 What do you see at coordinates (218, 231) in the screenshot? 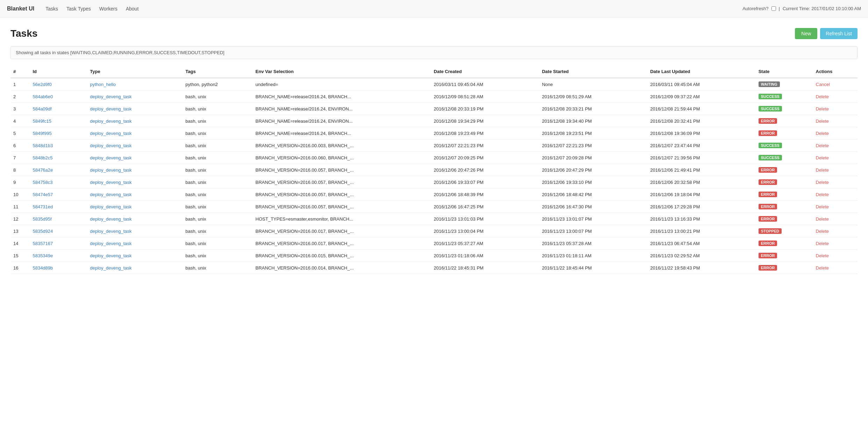
I see `cell-tags: bash, unix` at bounding box center [218, 231].